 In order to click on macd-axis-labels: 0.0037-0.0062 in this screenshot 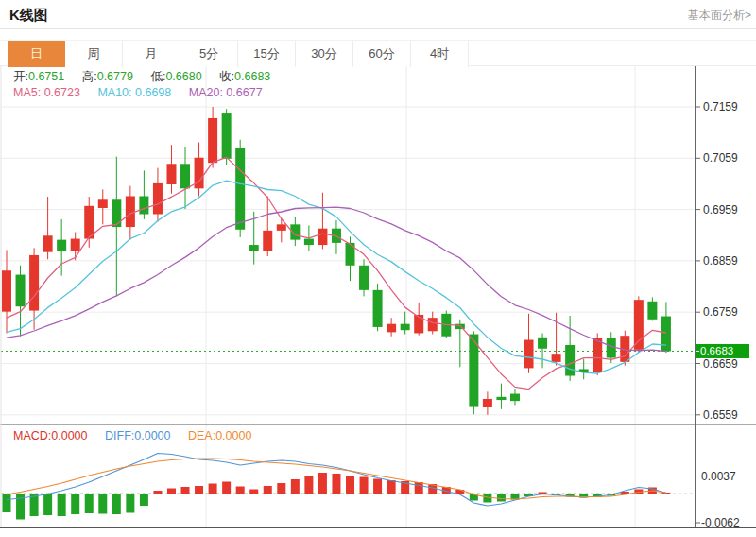, I will do `click(718, 500)`.